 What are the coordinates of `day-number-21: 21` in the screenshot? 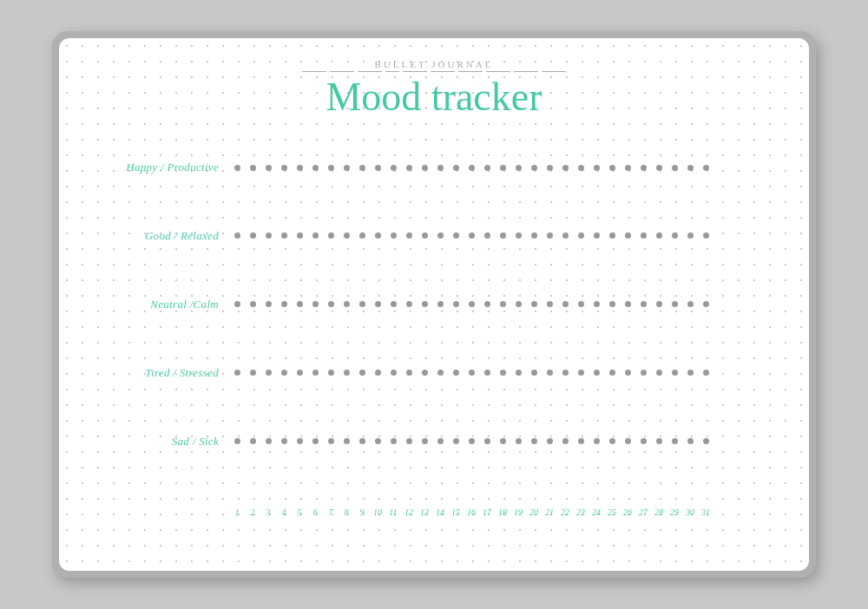 It's located at (549, 512).